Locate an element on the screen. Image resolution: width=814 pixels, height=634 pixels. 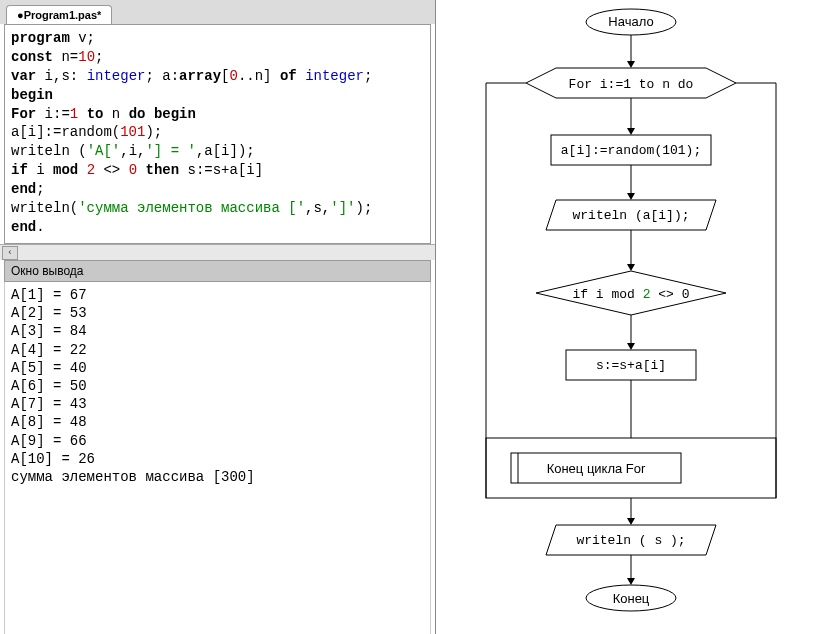
svg-text: writeln (a[i]); is located at coordinates (630, 216).